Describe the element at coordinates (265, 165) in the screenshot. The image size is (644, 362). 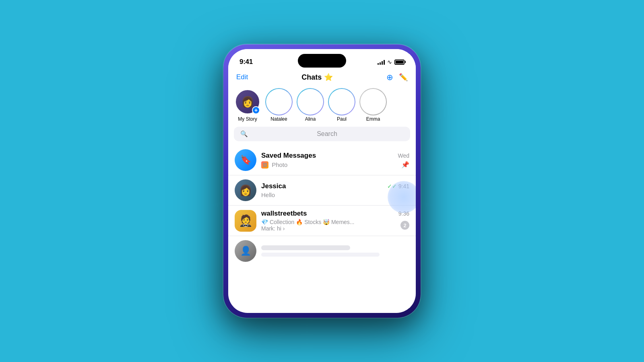
I see `photo-thumbnail: 🖼` at that location.